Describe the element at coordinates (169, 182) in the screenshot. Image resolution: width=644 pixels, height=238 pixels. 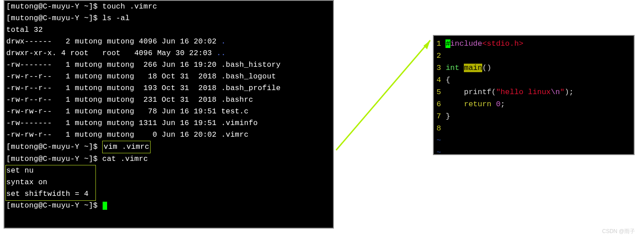
I see `vimrc-line: syntax on` at that location.